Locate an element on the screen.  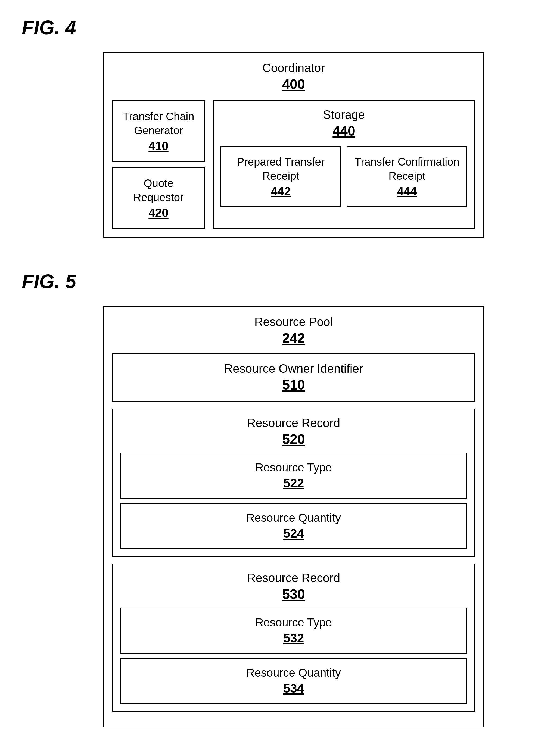
transfer-confirmation-receipt-title: Transfer Confirmation Receipt is located at coordinates (407, 169).